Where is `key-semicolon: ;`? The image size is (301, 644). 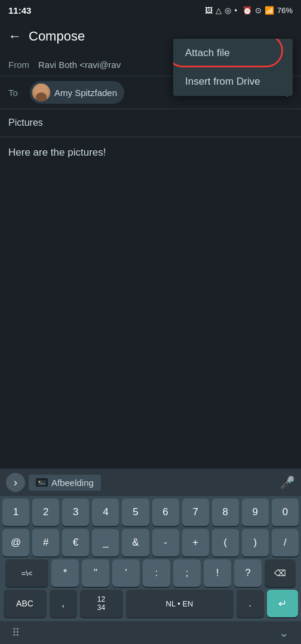 key-semicolon: ; is located at coordinates (187, 573).